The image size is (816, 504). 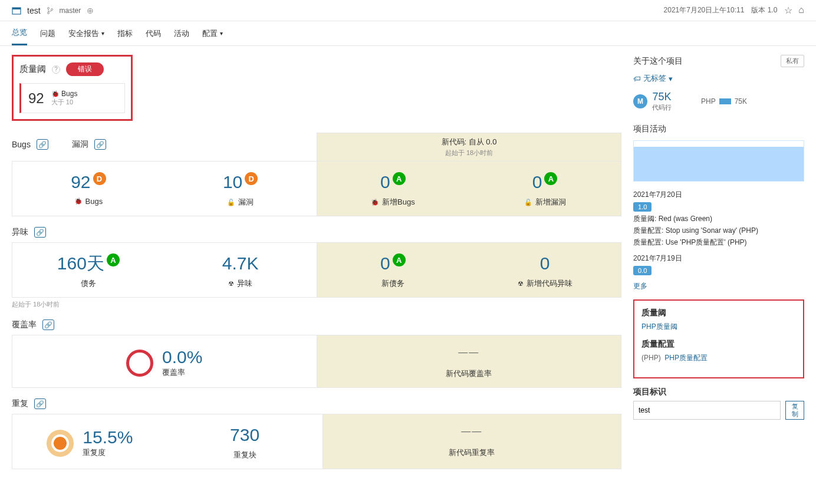 What do you see at coordinates (72, 98) in the screenshot?
I see `quality-gate-card: 92 🐞 Bugs 大于 10` at bounding box center [72, 98].